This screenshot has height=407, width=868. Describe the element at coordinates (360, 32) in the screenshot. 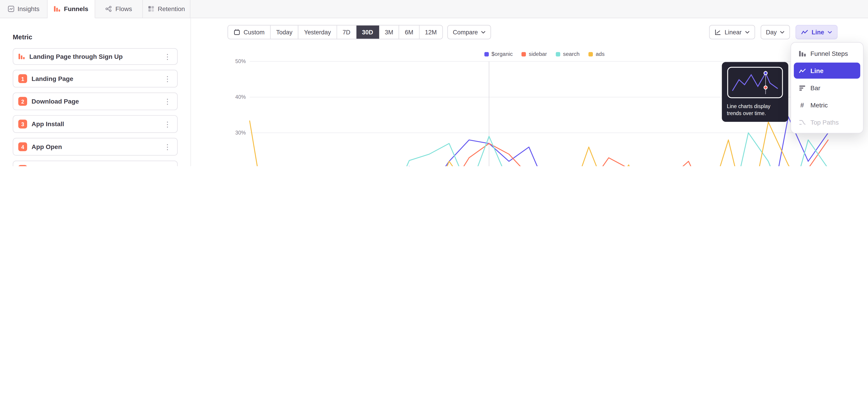

I see `date-range-controls: Custom Today Yesterday 7D 30D 3M 6M 12M …` at that location.